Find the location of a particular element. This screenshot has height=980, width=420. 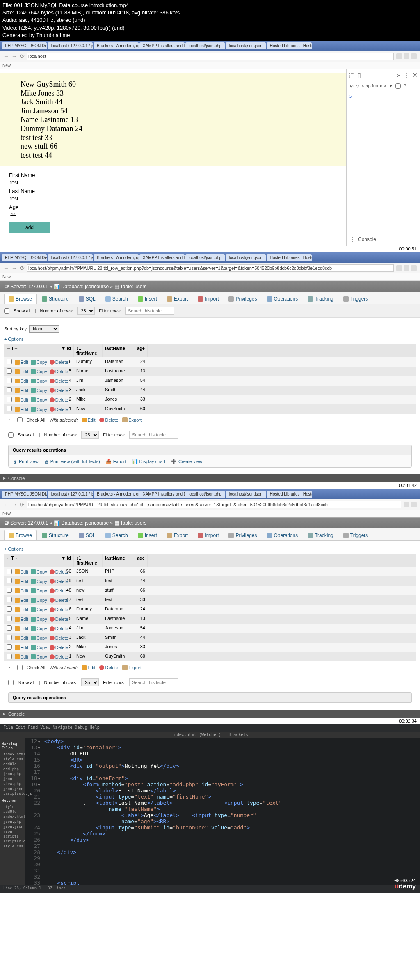

tab-export: Export is located at coordinates (178, 535).